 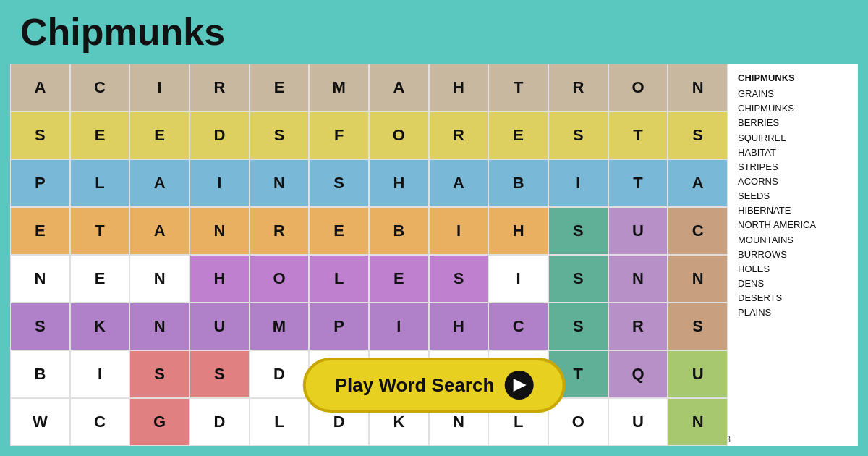 What do you see at coordinates (793, 123) in the screenshot?
I see `word-list-item: BERRIES` at bounding box center [793, 123].